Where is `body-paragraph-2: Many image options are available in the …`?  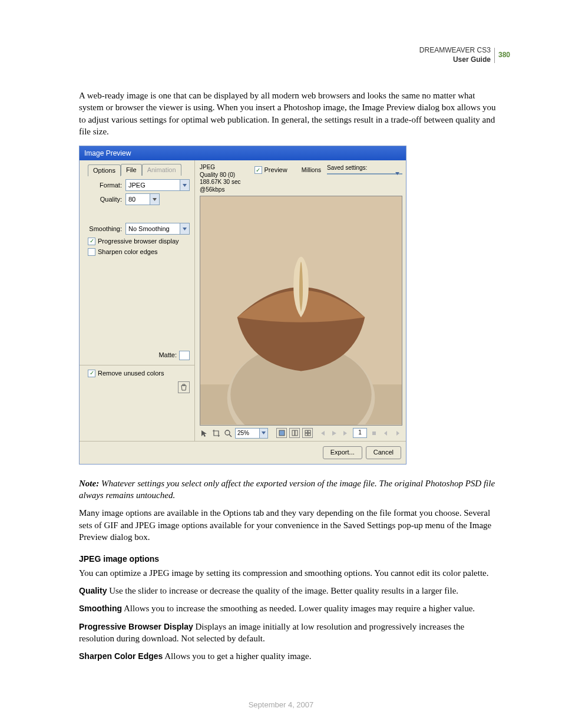 body-paragraph-2: Many image options are available in the … is located at coordinates (289, 525).